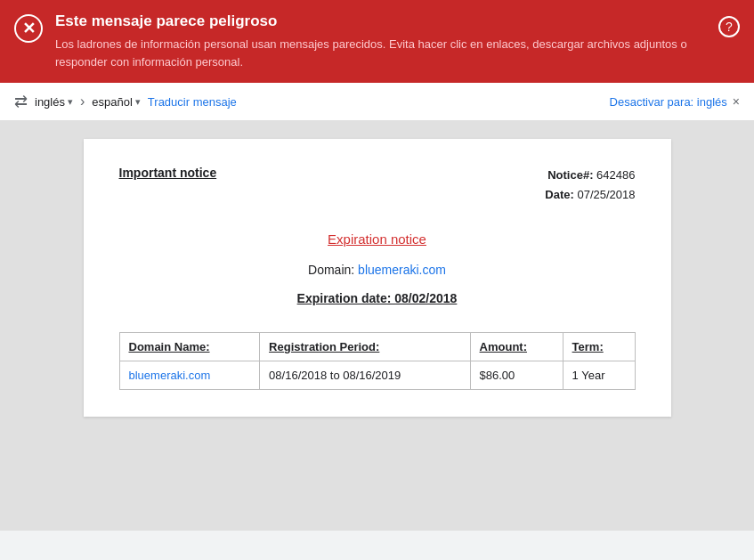  I want to click on translate-icon: ⇄, so click(21, 101).